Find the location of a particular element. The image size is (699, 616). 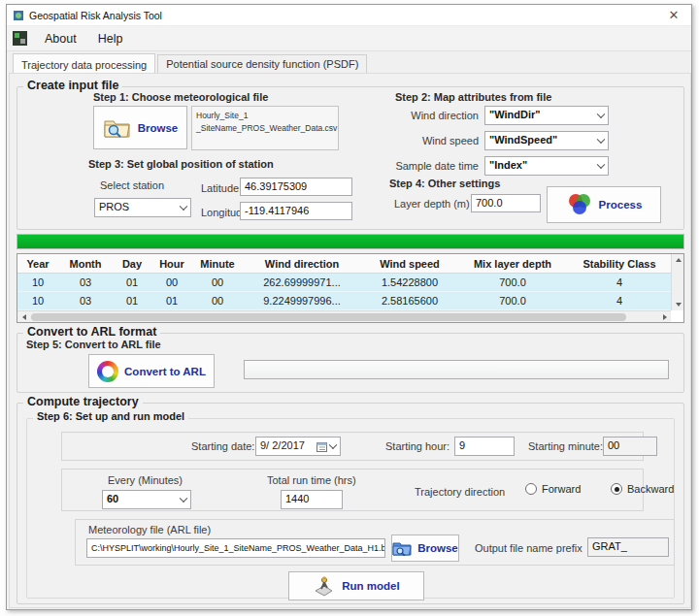

wind-direction-label: Wind direction is located at coordinates (439, 115).